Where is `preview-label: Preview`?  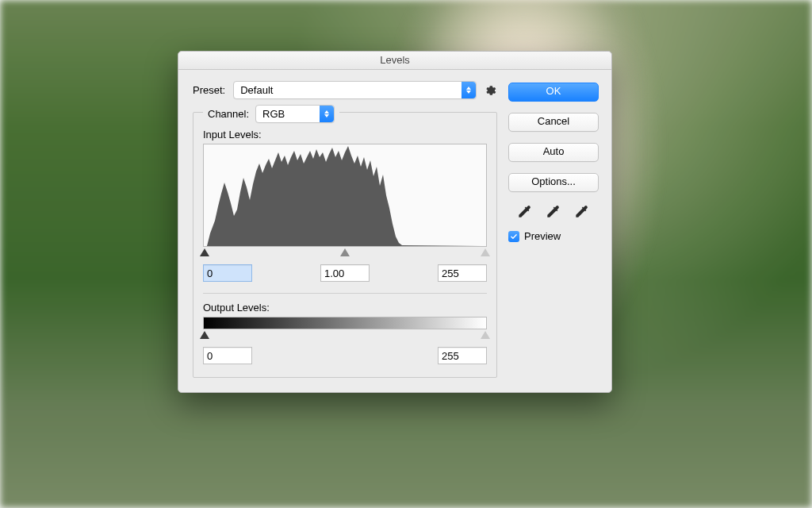
preview-label: Preview is located at coordinates (542, 237).